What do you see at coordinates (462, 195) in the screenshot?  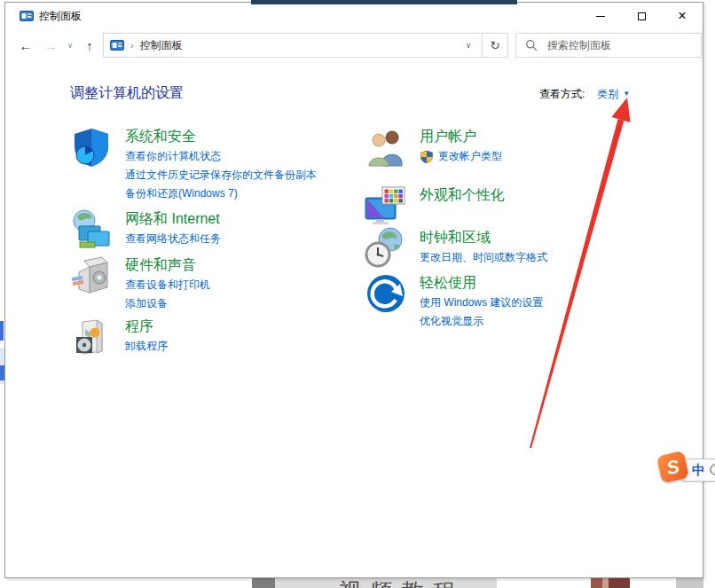 I see `category-title-appearance-personalization: 外观和个性化` at bounding box center [462, 195].